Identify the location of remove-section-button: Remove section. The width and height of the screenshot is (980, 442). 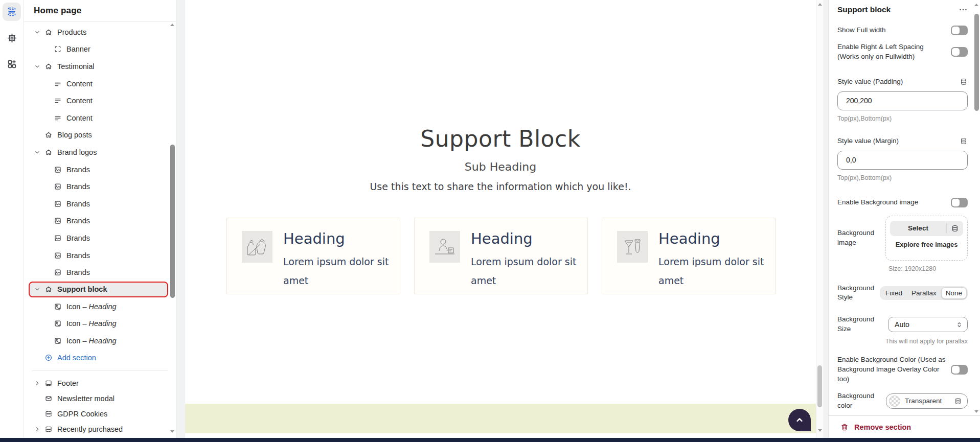
(904, 427).